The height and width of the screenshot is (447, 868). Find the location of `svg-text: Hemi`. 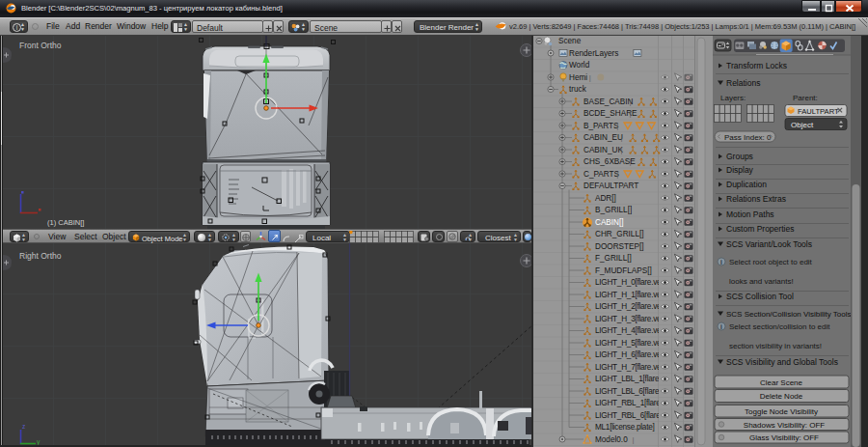

svg-text: Hemi is located at coordinates (579, 77).